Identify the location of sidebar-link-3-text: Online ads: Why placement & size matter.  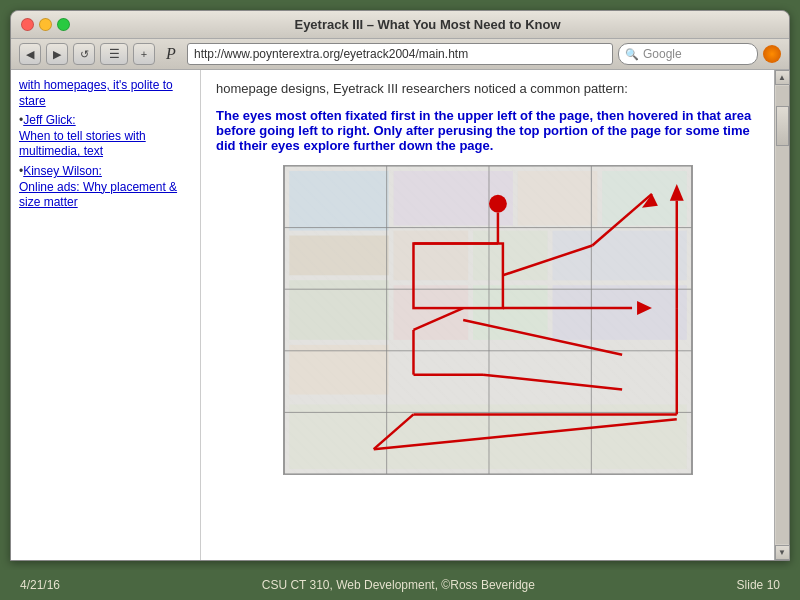
(98, 195).